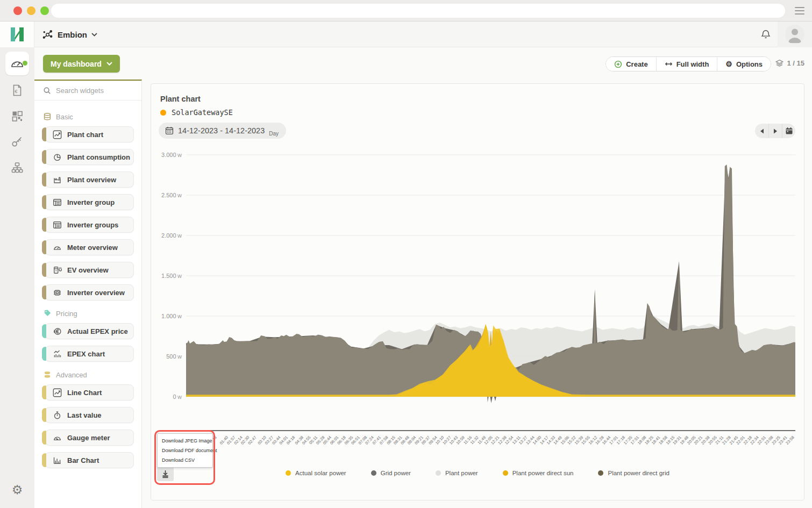 Image resolution: width=812 pixels, height=508 pixels. I want to click on arrow-left-icon, so click(762, 131).